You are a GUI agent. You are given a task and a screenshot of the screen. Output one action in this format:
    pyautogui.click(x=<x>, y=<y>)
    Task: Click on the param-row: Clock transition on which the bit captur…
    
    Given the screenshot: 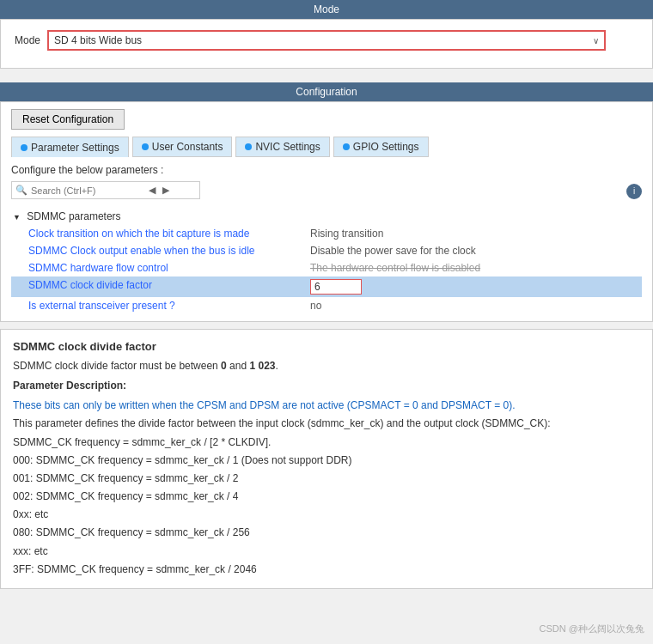 What is the action you would take?
    pyautogui.click(x=326, y=234)
    